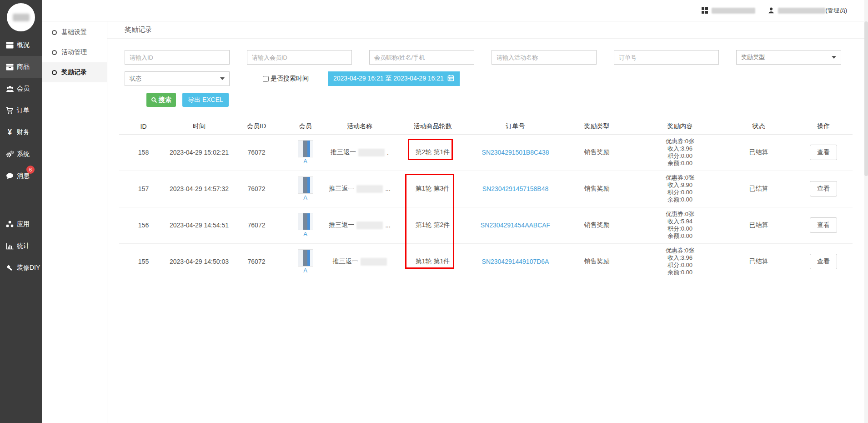 The height and width of the screenshot is (423, 868). What do you see at coordinates (422, 57) in the screenshot?
I see `member-info-input` at bounding box center [422, 57].